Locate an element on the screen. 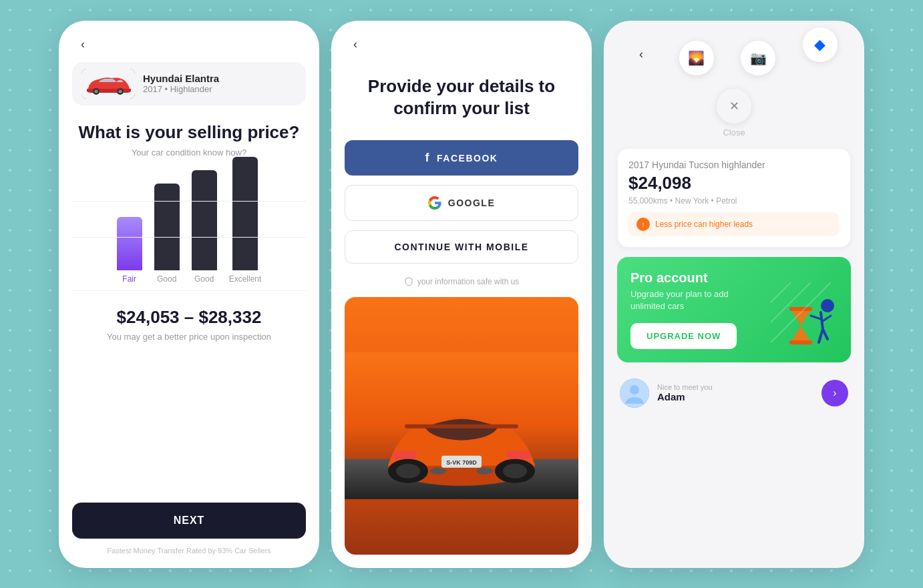 This screenshot has height=588, width=923. camera-button: 📷 is located at coordinates (758, 58).